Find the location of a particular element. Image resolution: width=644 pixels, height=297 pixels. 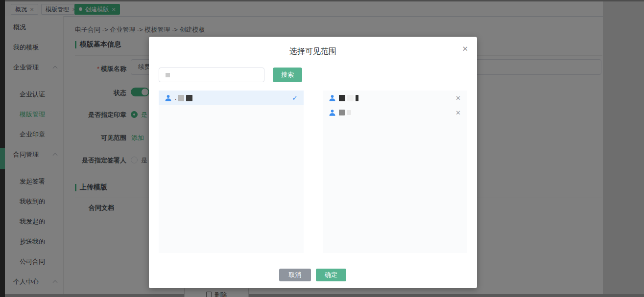

search-button: 搜索 is located at coordinates (287, 75).